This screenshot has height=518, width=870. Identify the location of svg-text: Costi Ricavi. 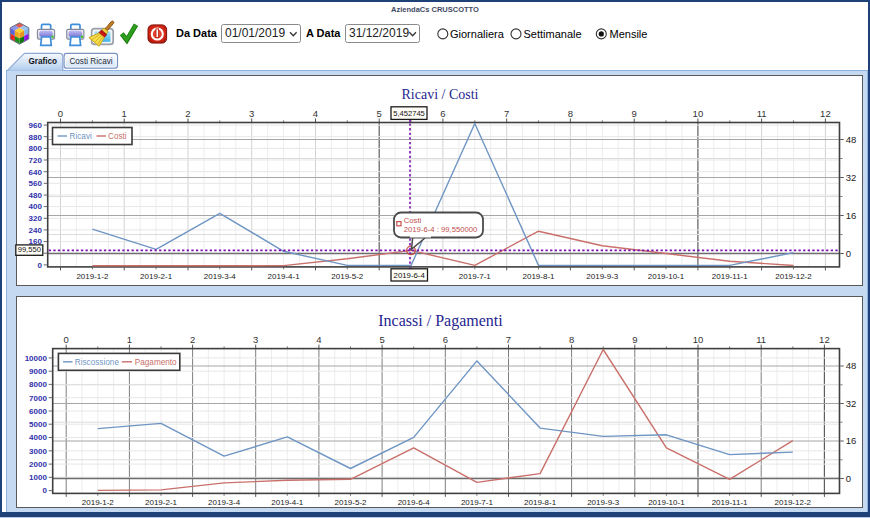
(90, 62).